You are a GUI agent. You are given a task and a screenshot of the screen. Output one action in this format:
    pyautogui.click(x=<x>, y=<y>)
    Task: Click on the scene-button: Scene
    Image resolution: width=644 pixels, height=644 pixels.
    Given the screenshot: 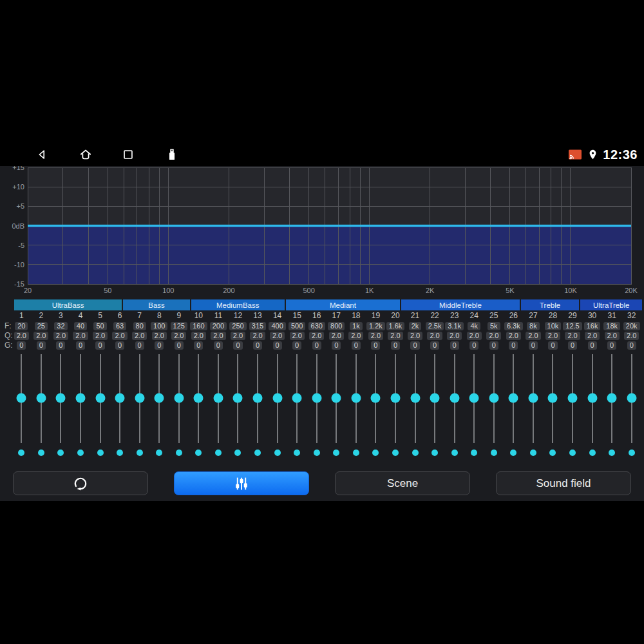 What is the action you would take?
    pyautogui.click(x=402, y=483)
    